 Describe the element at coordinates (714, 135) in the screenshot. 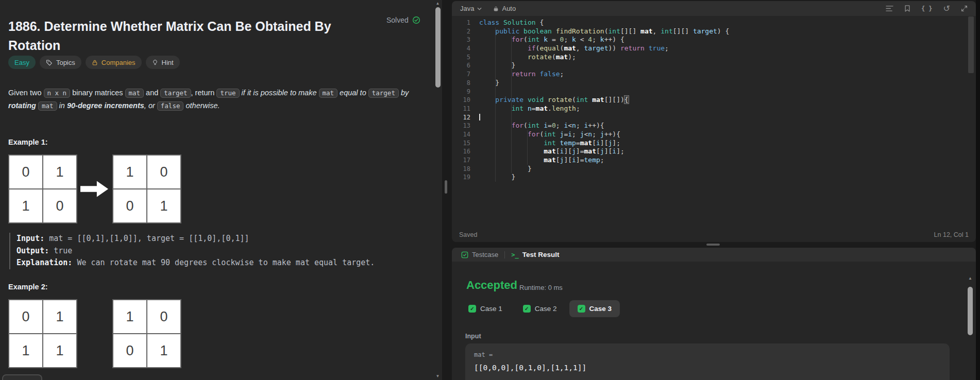

I see `code-line: 14 for(int j=i; j<n; j++){` at that location.